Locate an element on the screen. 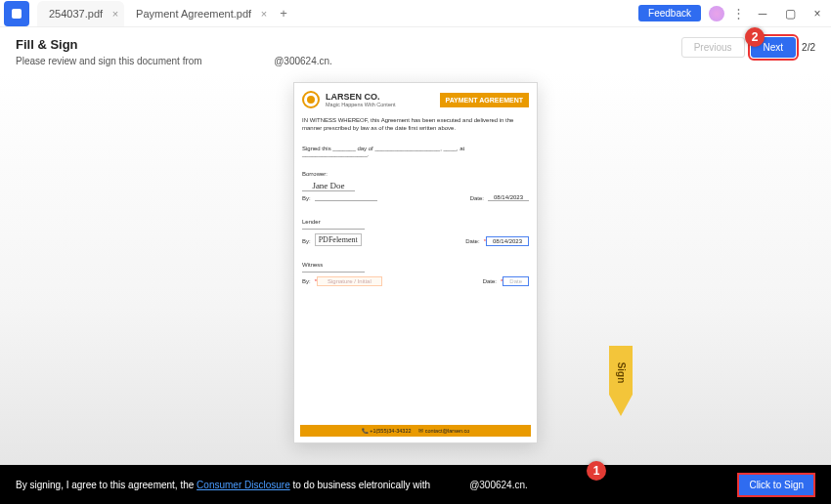  subheader: Fill & Sign Please review and sign this … is located at coordinates (416, 50).